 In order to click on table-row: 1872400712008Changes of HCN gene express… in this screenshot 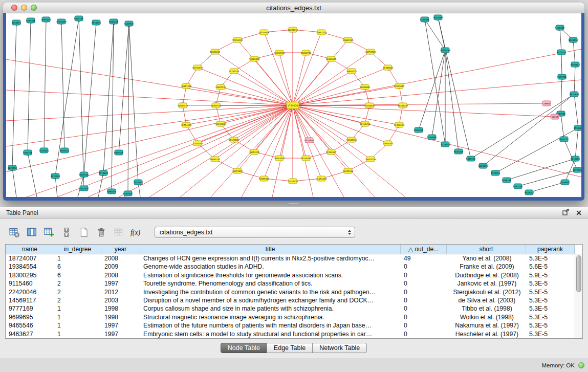, I will do `click(290, 258)`.